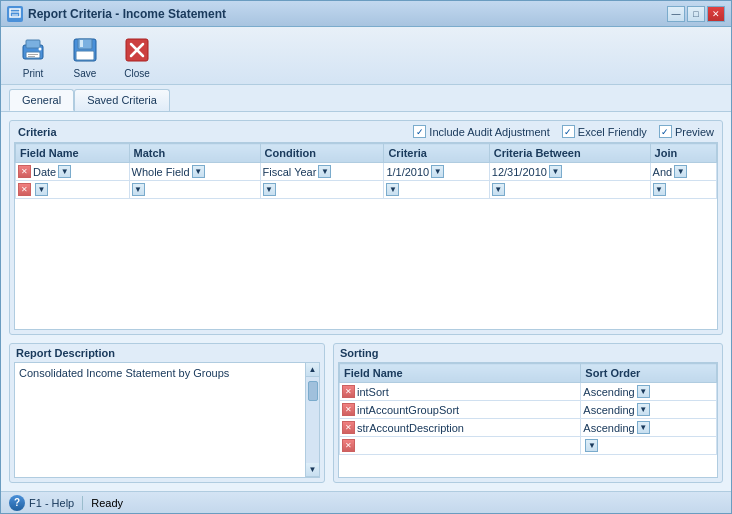  What do you see at coordinates (460, 392) in the screenshot?
I see `sort-field-1: ✕ intSort` at bounding box center [460, 392].